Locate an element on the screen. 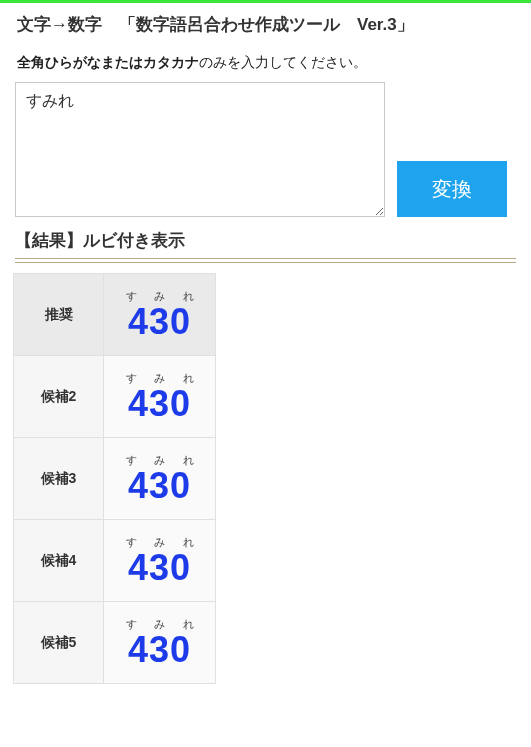 The width and height of the screenshot is (531, 747). instruction-rest: のみを入力してください。 is located at coordinates (283, 62).